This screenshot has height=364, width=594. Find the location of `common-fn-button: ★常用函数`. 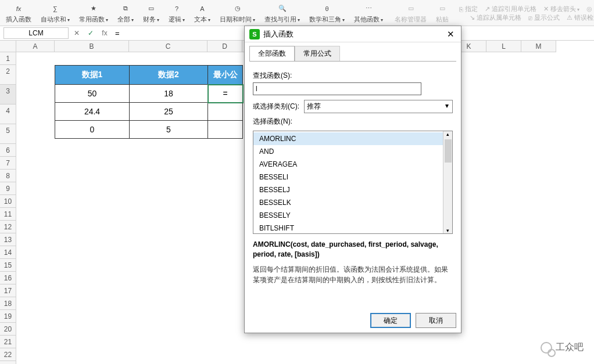

common-fn-button: ★常用函数 is located at coordinates (94, 13).